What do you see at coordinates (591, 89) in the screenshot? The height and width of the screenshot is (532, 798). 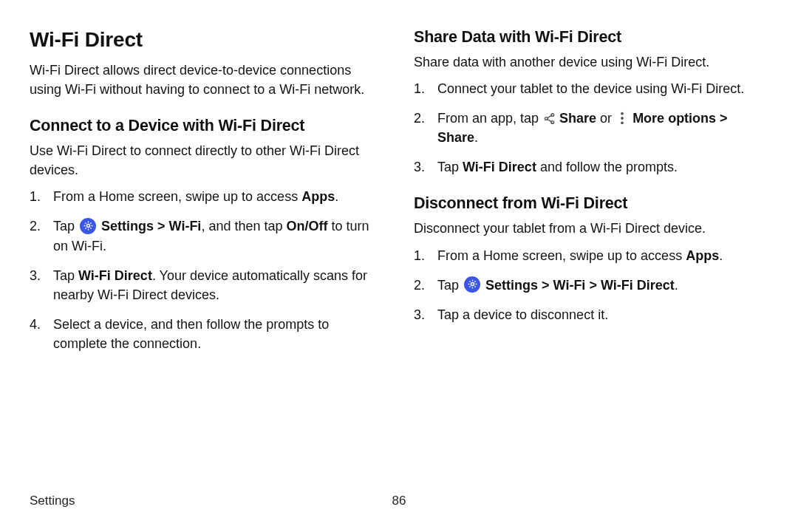 I see `step-item: Connect your tablet to the device using …` at bounding box center [591, 89].